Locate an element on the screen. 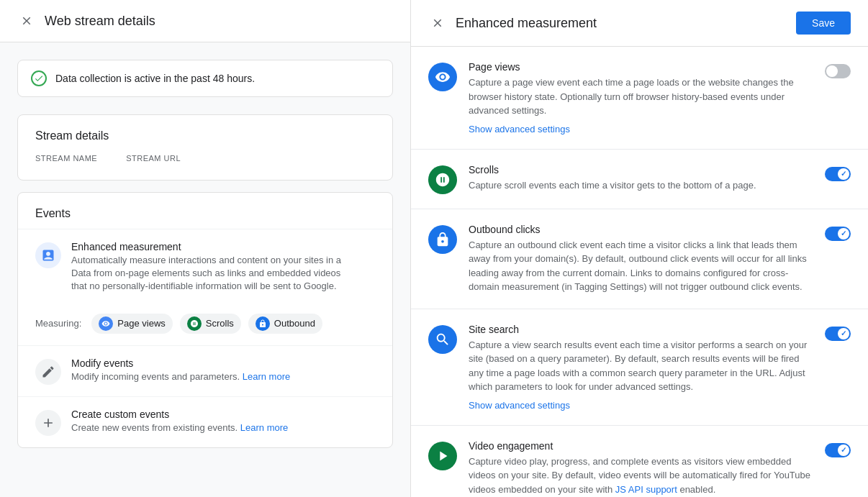 Image resolution: width=868 pixels, height=497 pixels. page-views-toggle is located at coordinates (838, 71).